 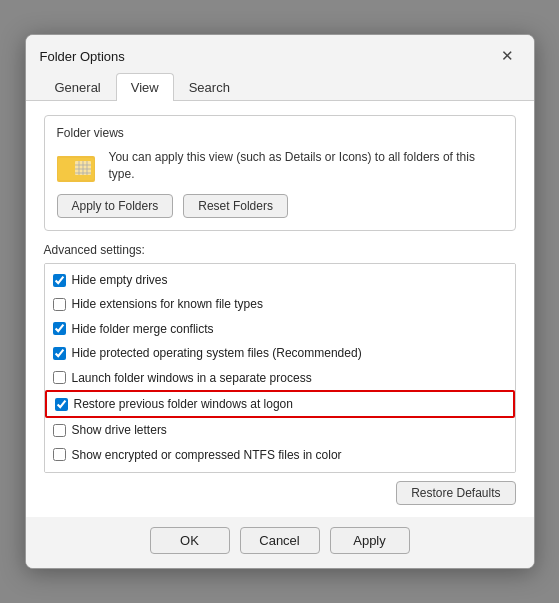 I want to click on dialog-title: Folder Options, so click(x=82, y=56).